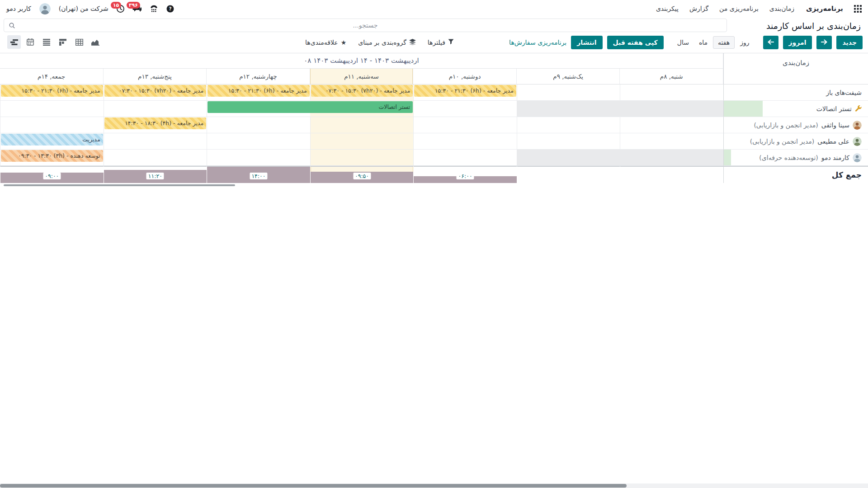 The image size is (868, 488). I want to click on gantt-cell: ۱۴:۳۰ - ۱۸:۳۰ (۴h) - مدیر جامعه, so click(156, 125).